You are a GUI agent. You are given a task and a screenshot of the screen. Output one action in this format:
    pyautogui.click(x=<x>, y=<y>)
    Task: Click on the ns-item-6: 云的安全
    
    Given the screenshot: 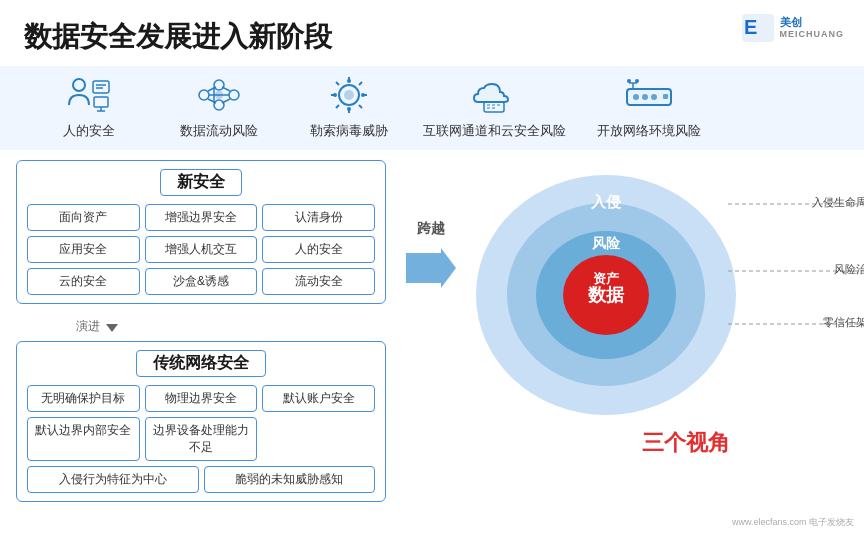 What is the action you would take?
    pyautogui.click(x=84, y=282)
    